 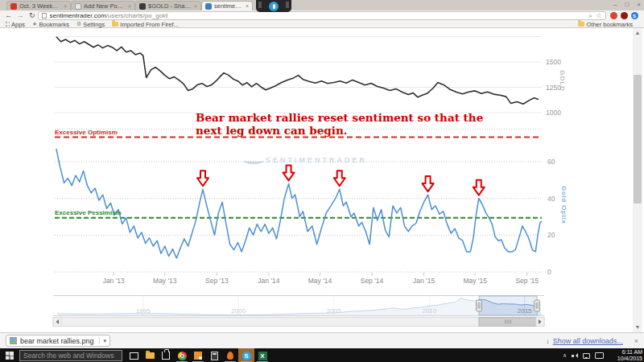 What do you see at coordinates (198, 356) in the screenshot?
I see `taskbar-icons: SX` at bounding box center [198, 356].